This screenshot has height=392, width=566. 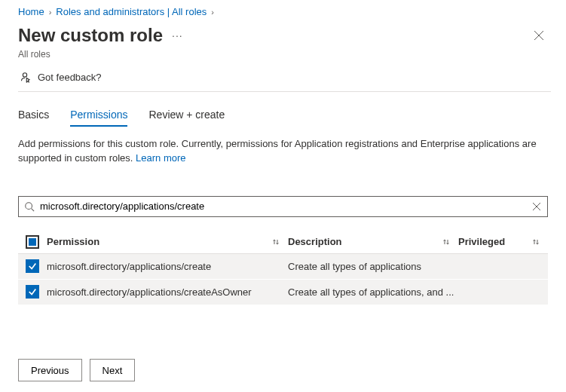 I want to click on learn-more-link: Learn more, so click(x=161, y=158).